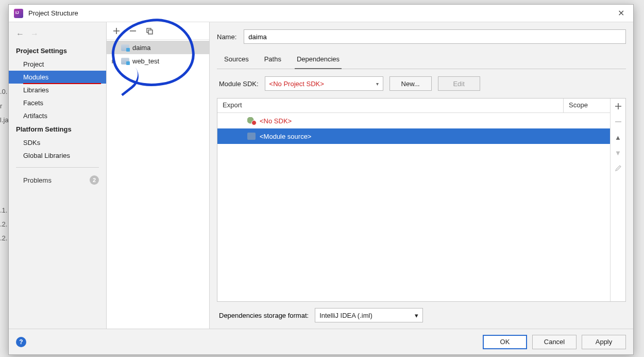 This screenshot has height=357, width=644. Describe the element at coordinates (618, 137) in the screenshot. I see `move-up-button: ▲` at that location.